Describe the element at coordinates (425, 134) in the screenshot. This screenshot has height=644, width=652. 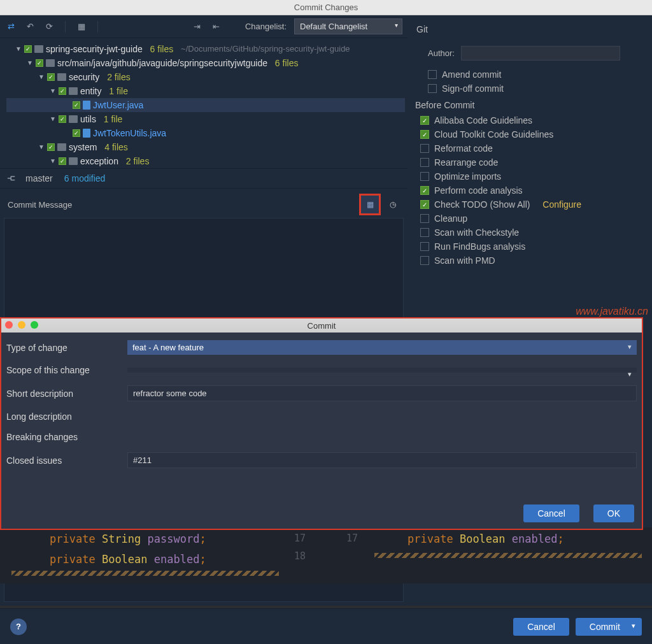
I see `cloud-checkbox` at that location.